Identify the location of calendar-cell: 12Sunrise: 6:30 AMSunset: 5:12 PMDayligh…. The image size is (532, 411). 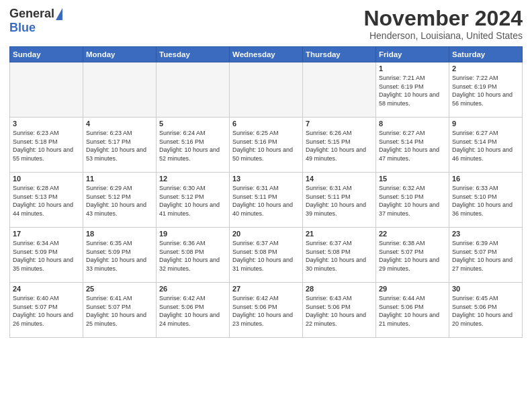
(193, 200).